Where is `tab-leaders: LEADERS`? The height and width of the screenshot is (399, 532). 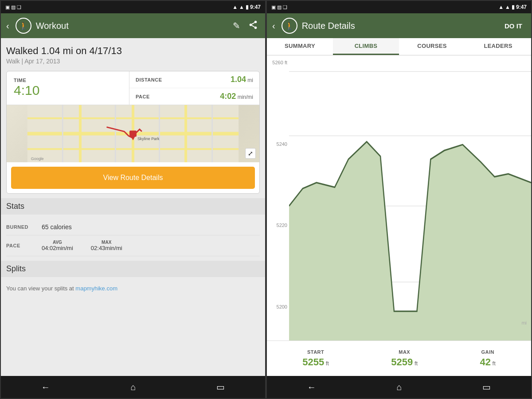 tab-leaders: LEADERS is located at coordinates (498, 47).